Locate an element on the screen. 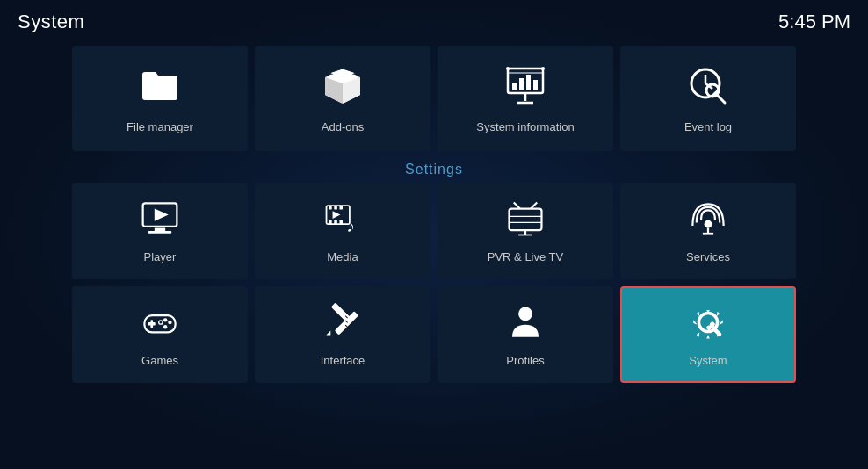 The image size is (868, 469). tile-media: ♪ Media is located at coordinates (343, 231).